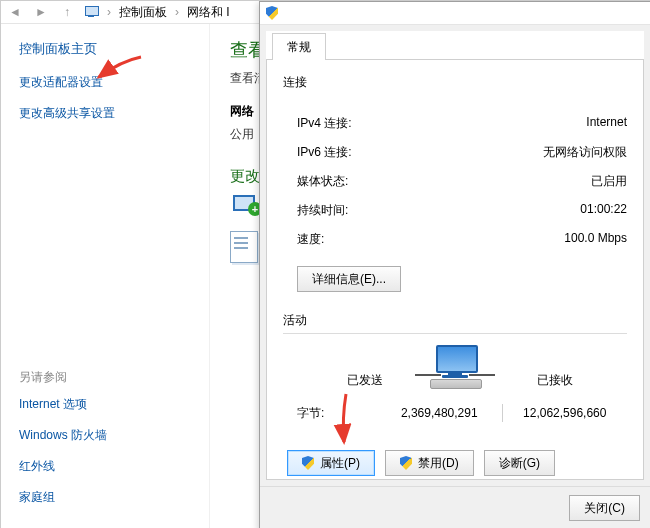 This screenshot has width=650, height=528. Describe the element at coordinates (482, 375) in the screenshot. I see `dash-icon` at that location.